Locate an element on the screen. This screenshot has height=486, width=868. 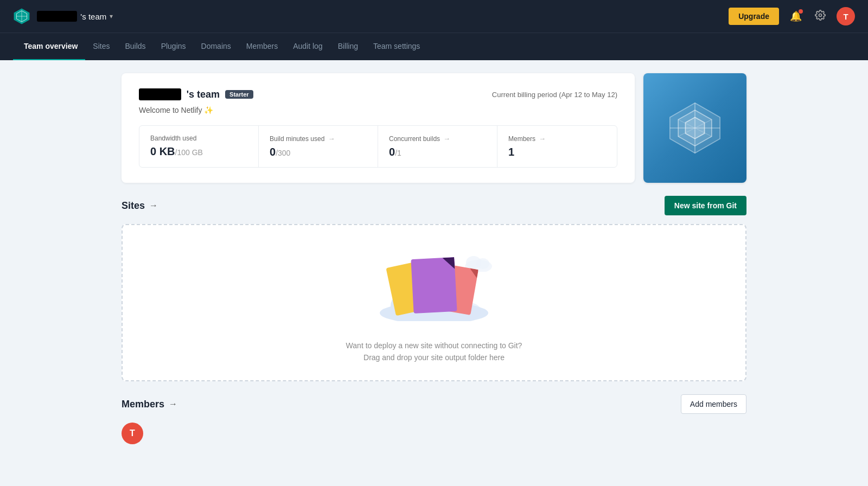
members-title: Members → is located at coordinates (150, 405).